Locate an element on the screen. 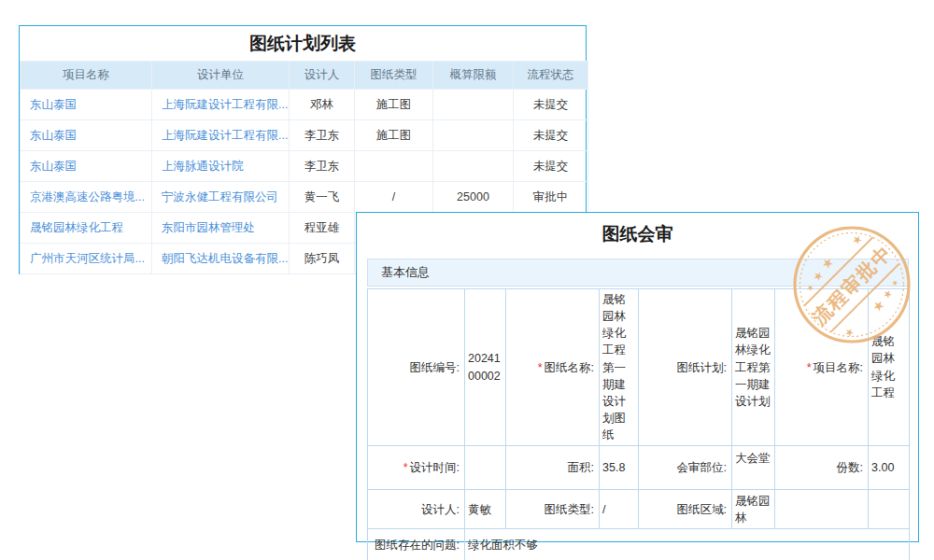  review-part-value: 大会堂 is located at coordinates (754, 469).